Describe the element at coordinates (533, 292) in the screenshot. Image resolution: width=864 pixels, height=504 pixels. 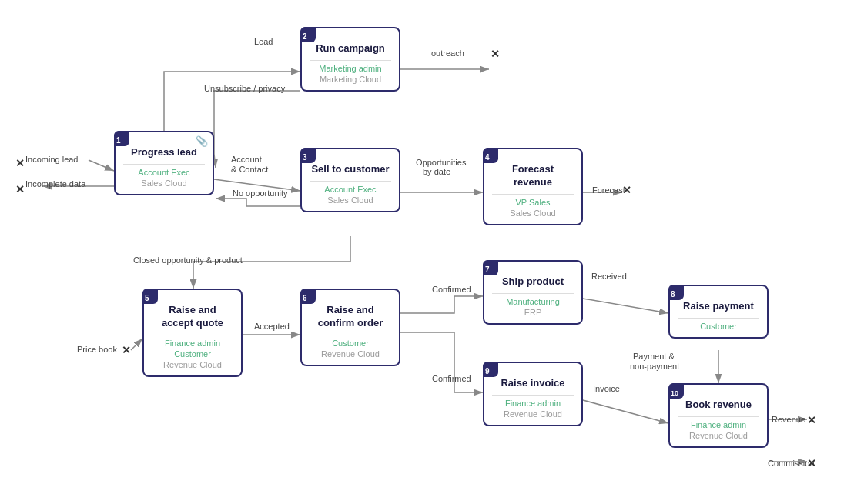
I see `node-7: 7 Ship product Manufacturing ERP` at that location.